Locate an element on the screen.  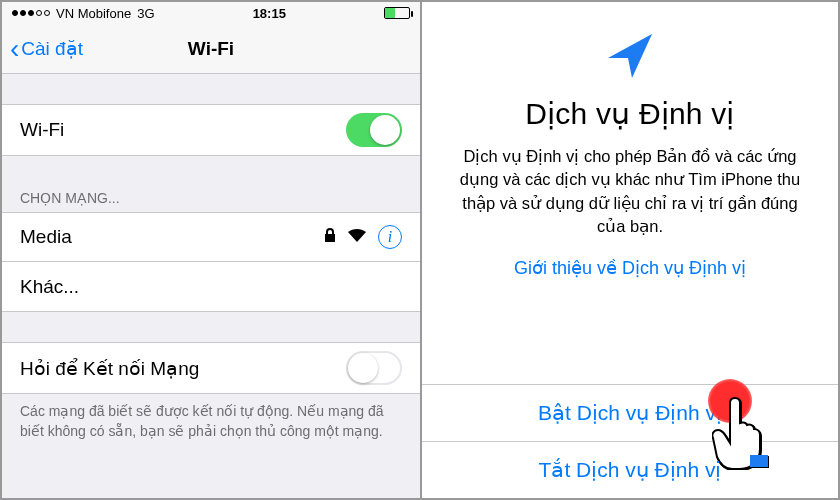
enable-location-button: Bật Dịch vụ Định vị is located at coordinates (630, 413).